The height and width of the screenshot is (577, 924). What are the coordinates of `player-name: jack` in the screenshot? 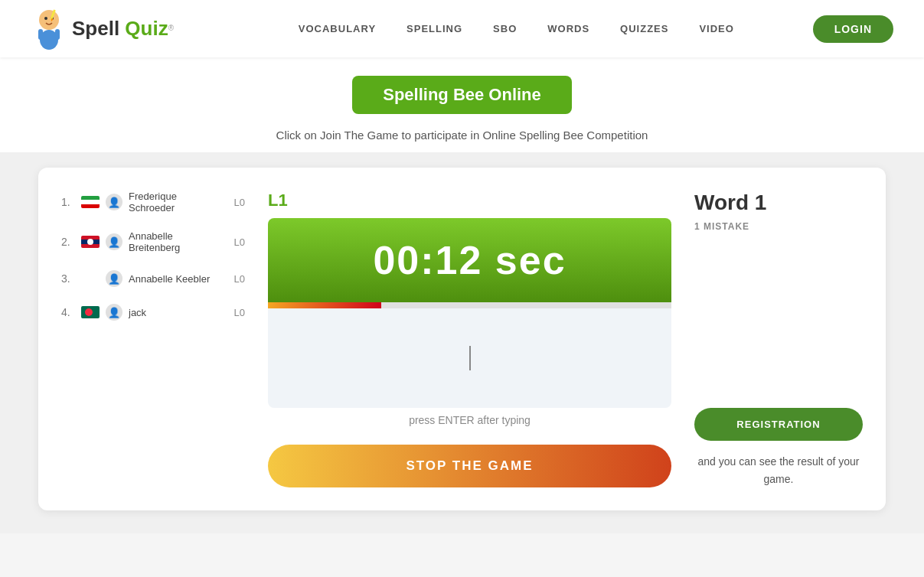 It's located at (173, 312).